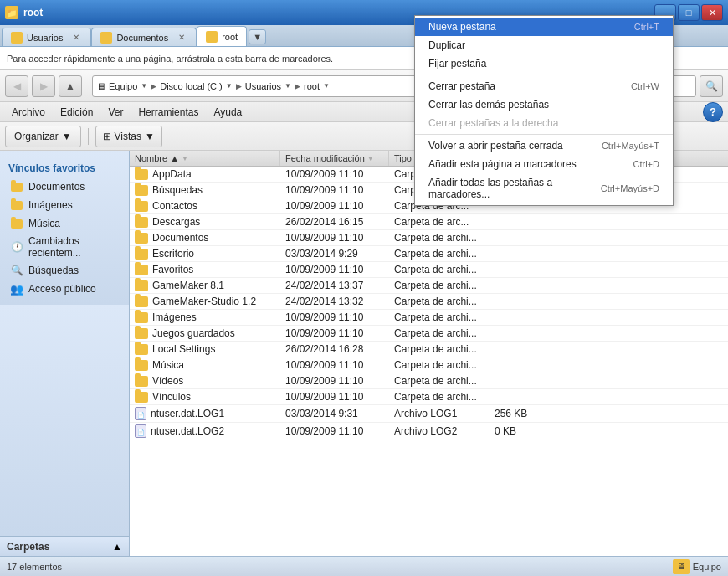  Describe the element at coordinates (689, 13) in the screenshot. I see `maximize-button: □` at that location.